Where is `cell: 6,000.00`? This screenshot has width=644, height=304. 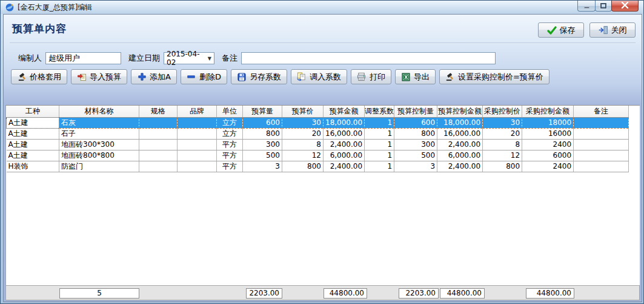
cell: 6,000.00 is located at coordinates (460, 155).